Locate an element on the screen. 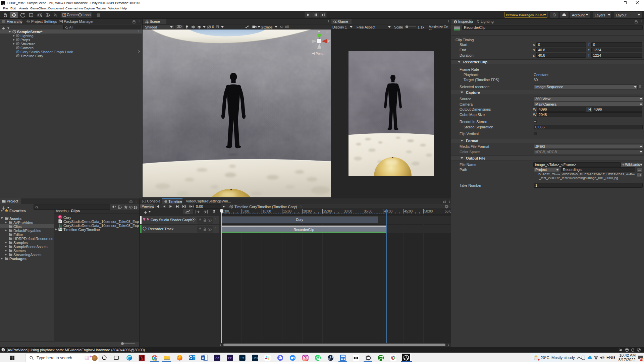 This screenshot has width=644, height=362. svg-text: LrC is located at coordinates (255, 358).